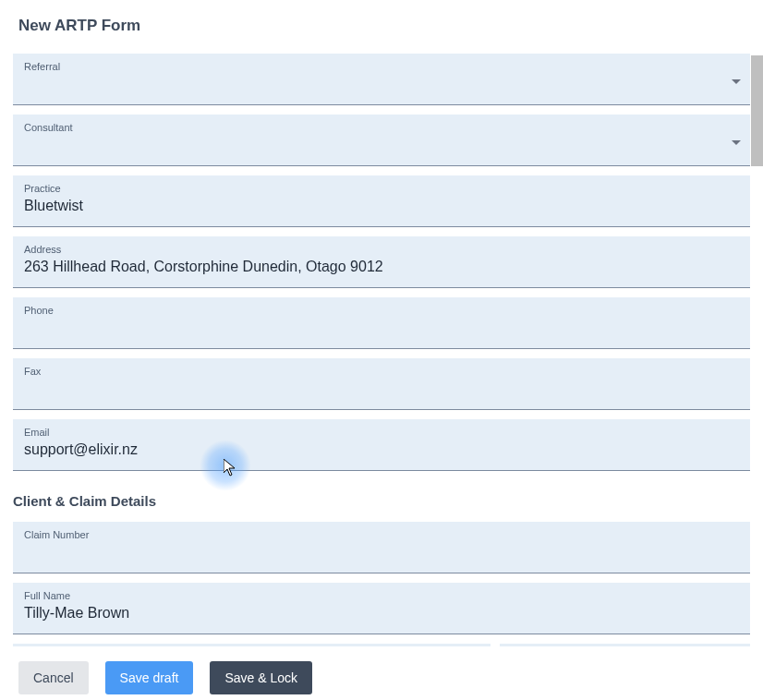 This screenshot has width=763, height=700. Describe the element at coordinates (382, 267) in the screenshot. I see `address-value: 263 Hillhead Road, Corstorphine Dunedin,…` at that location.